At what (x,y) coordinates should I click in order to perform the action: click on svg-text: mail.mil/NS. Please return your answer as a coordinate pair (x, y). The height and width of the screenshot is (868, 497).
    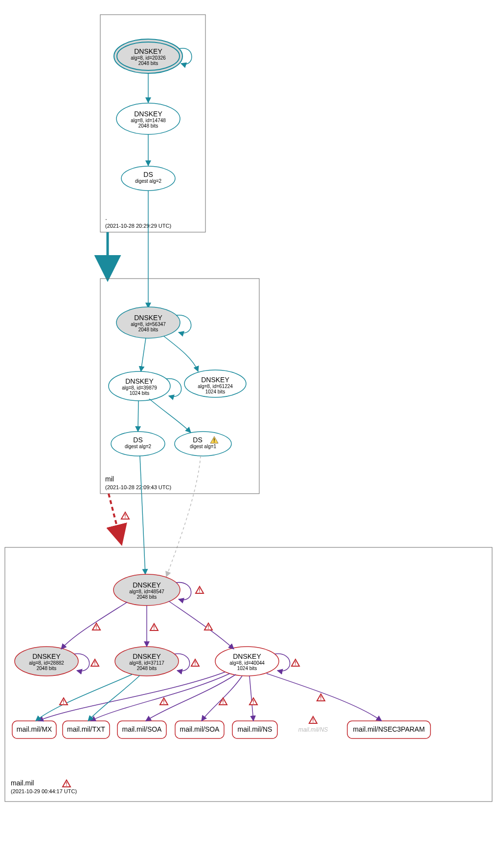
    Looking at the image, I should click on (255, 729).